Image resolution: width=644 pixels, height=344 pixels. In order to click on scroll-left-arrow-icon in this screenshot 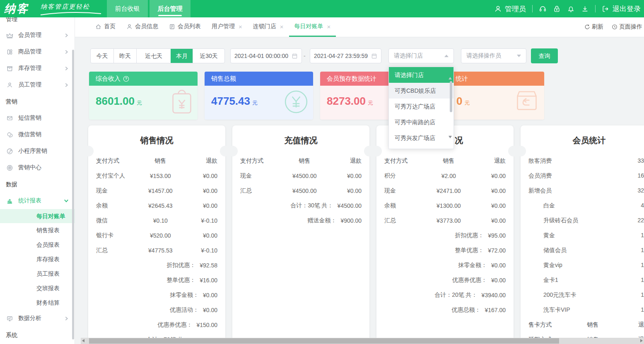, I will do `click(83, 341)`.